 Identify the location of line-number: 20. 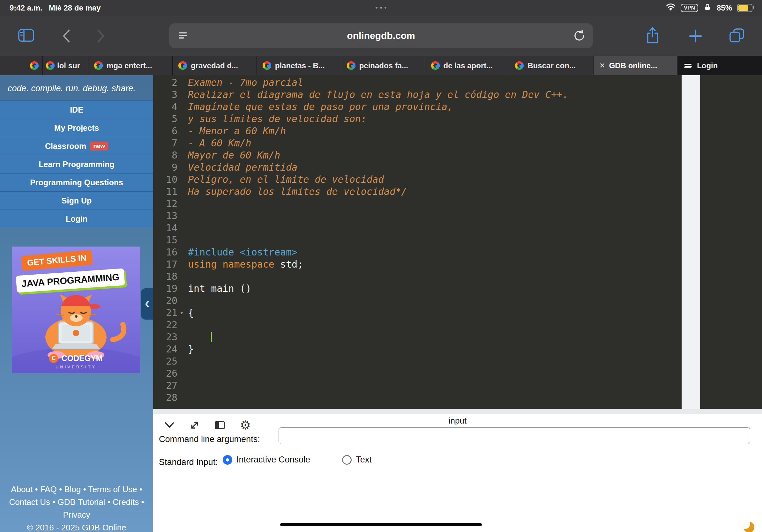
(165, 301).